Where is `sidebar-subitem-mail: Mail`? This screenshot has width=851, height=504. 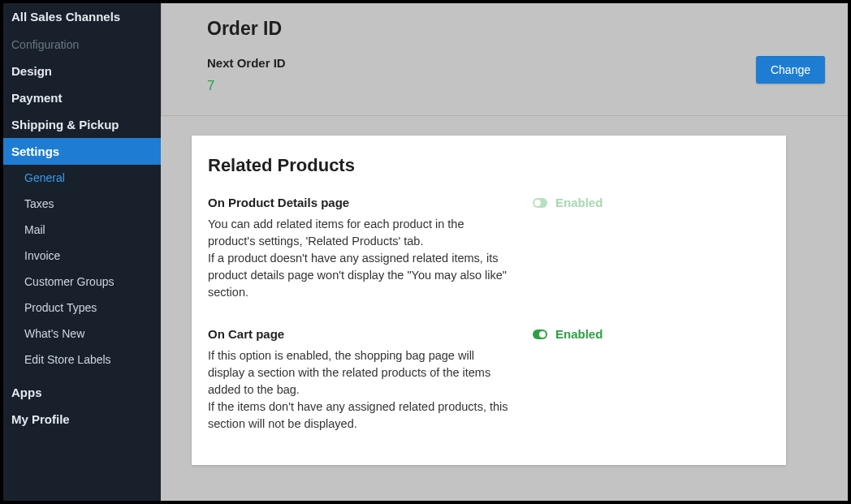 sidebar-subitem-mail: Mail is located at coordinates (82, 230).